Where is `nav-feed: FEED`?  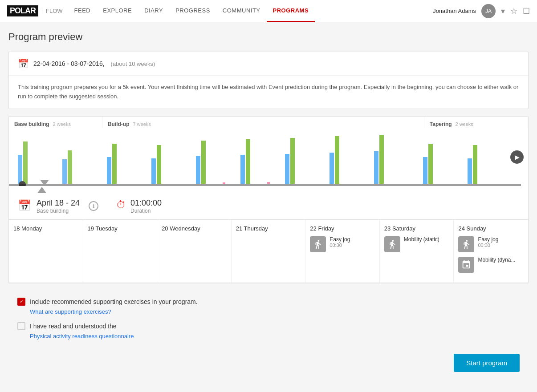 nav-feed: FEED is located at coordinates (83, 11).